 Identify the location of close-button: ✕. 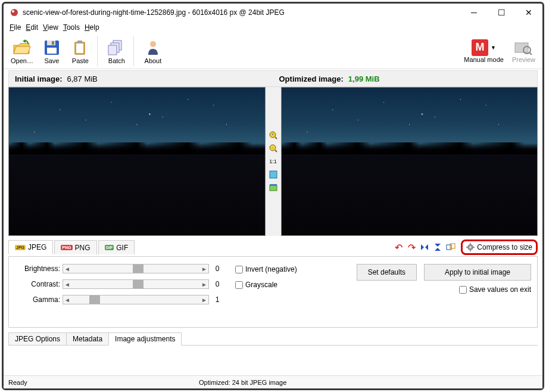
(529, 13).